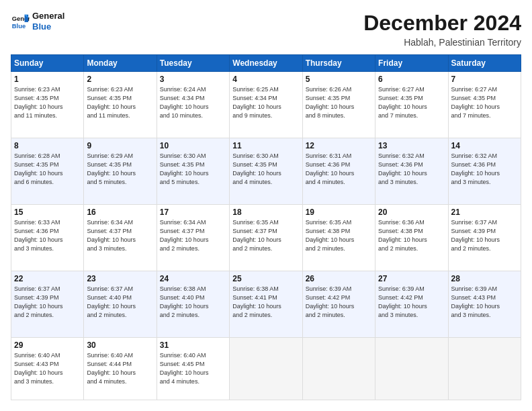 The height and width of the screenshot is (411, 532). What do you see at coordinates (266, 368) in the screenshot?
I see `calendar-week-row: 29Sunrise: 6:40 AM Sunset: 4:43 PM Dayli…` at bounding box center [266, 368].